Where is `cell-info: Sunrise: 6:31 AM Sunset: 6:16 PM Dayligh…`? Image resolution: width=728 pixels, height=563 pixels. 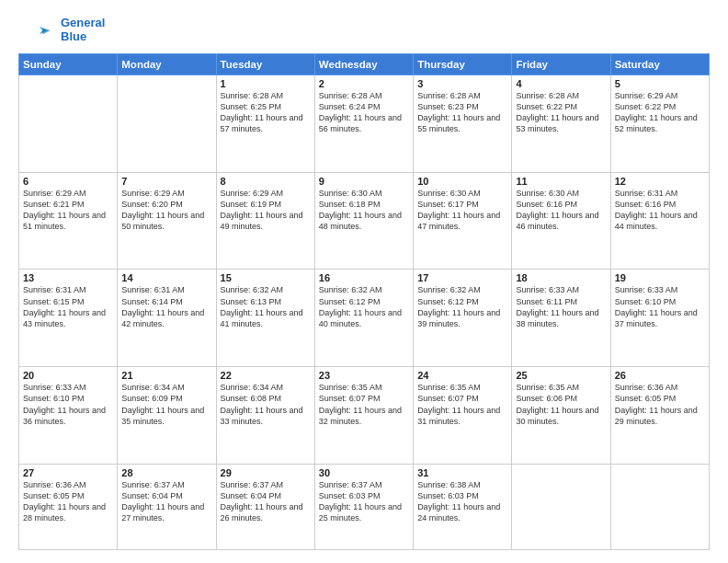
cell-info: Sunrise: 6:31 AM Sunset: 6:16 PM Dayligh… is located at coordinates (660, 210).